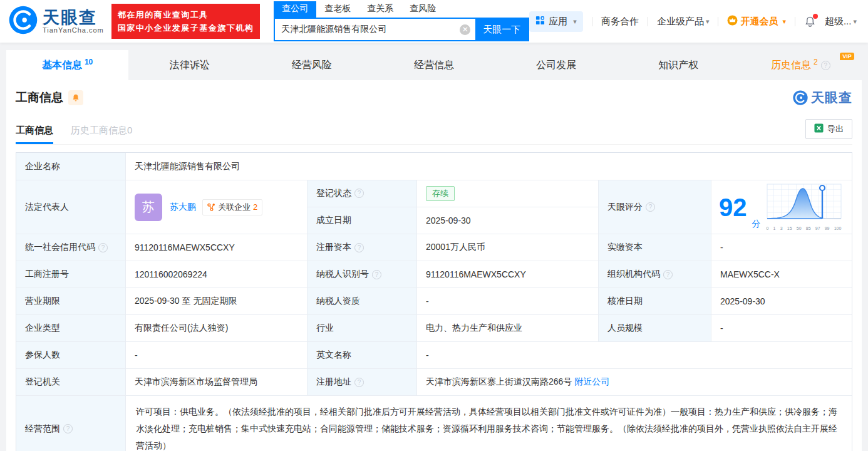  Describe the element at coordinates (71, 167) in the screenshot. I see `field-label: 企业名称` at that location.